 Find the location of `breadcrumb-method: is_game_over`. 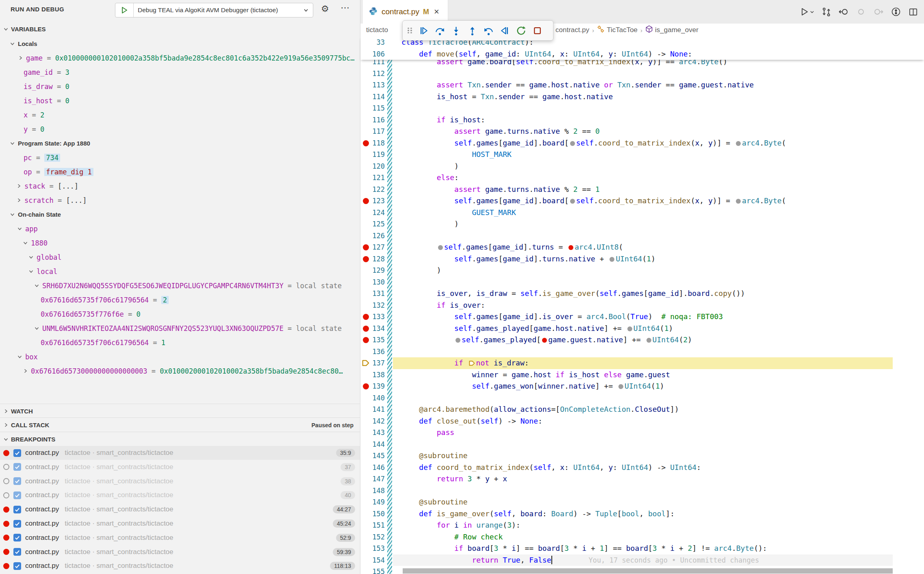

breadcrumb-method: is_game_over is located at coordinates (672, 30).